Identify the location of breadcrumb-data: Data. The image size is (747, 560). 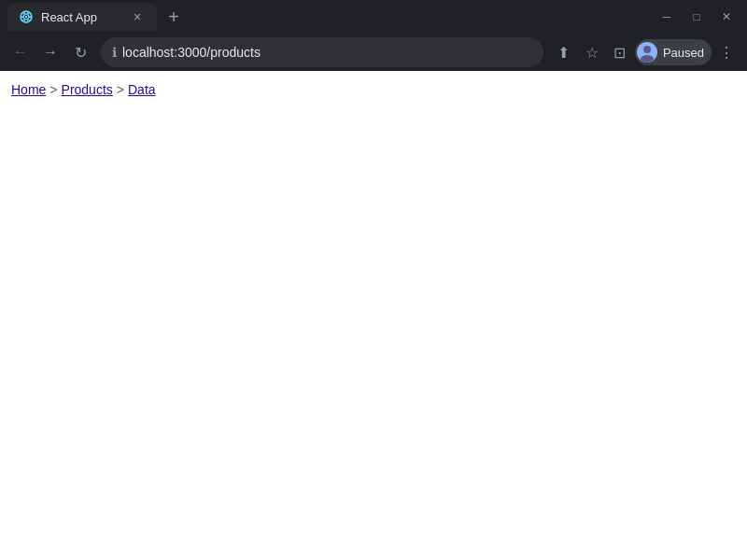
(142, 90).